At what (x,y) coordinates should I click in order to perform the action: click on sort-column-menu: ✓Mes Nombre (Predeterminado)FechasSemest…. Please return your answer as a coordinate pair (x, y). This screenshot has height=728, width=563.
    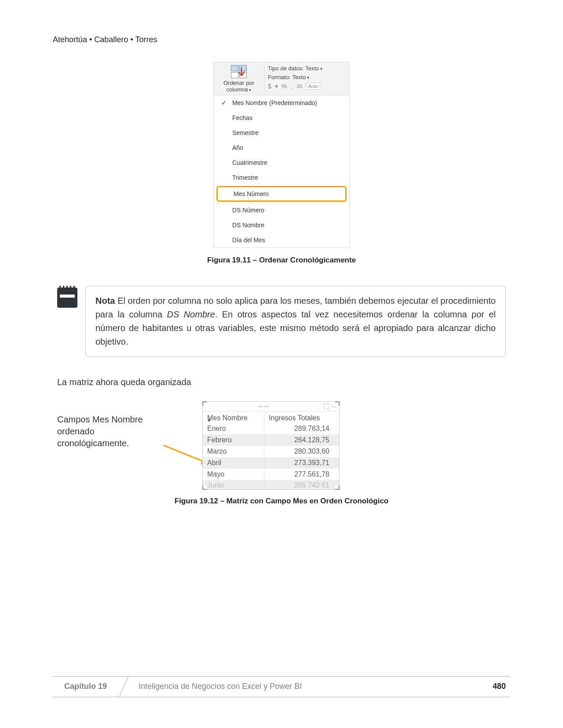
    Looking at the image, I should click on (282, 171).